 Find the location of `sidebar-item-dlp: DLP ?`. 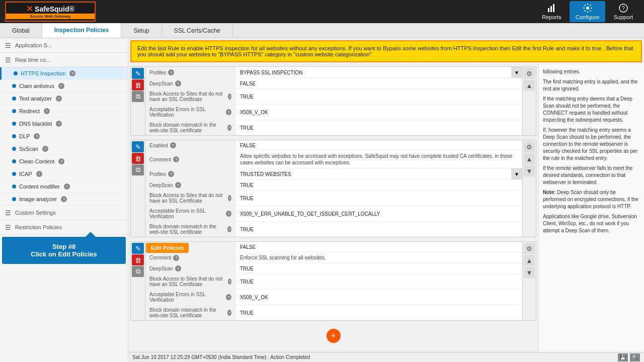

sidebar-item-dlp: DLP ? is located at coordinates (64, 137).